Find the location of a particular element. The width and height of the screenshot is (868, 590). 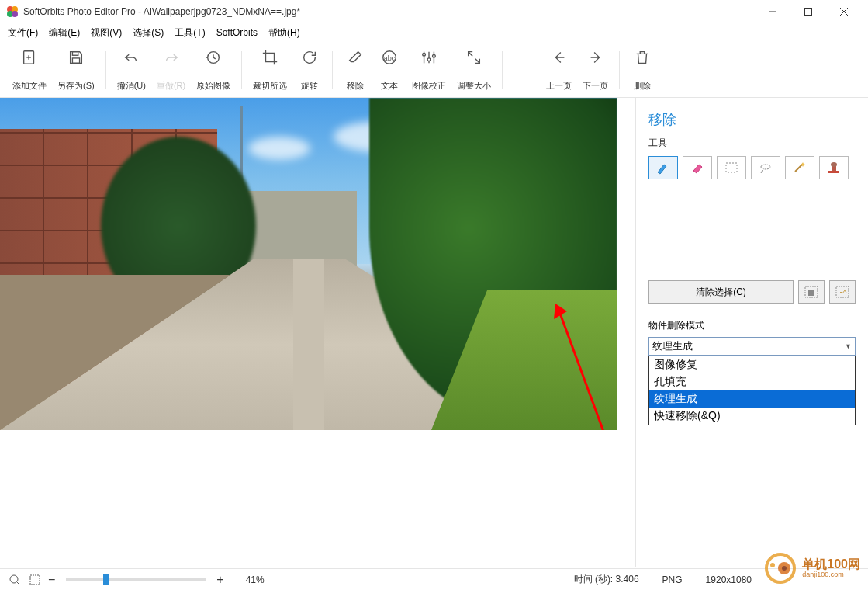

menu-tools: 工具(T) is located at coordinates (189, 33).